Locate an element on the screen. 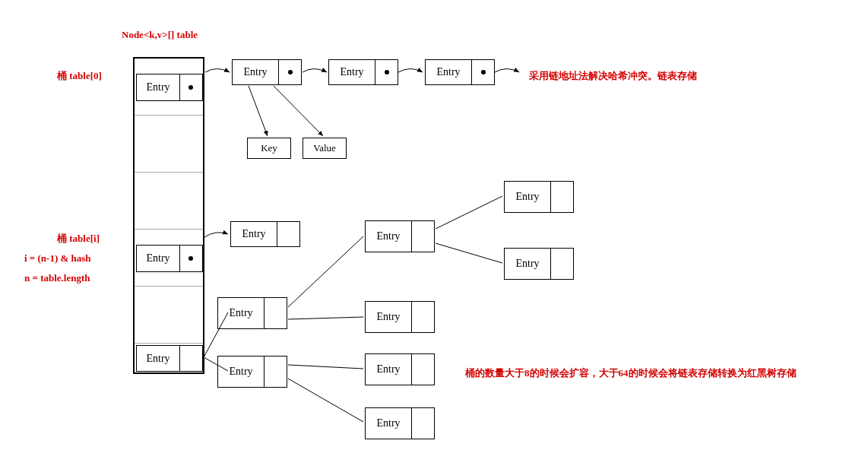  chain-annotation: 采用链地址法解决哈希冲突。链表存储 is located at coordinates (613, 76).